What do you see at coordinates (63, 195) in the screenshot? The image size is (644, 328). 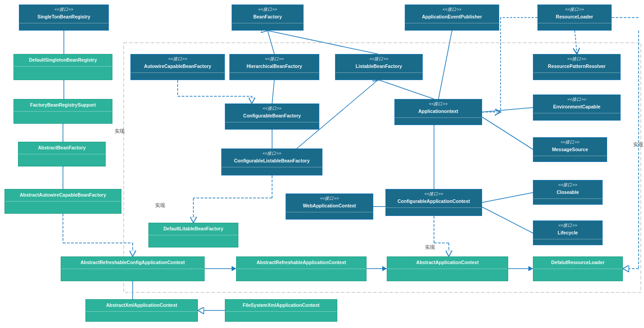 I see `node-title: AbstractAutowireCapableBeanFactory` at bounding box center [63, 195].